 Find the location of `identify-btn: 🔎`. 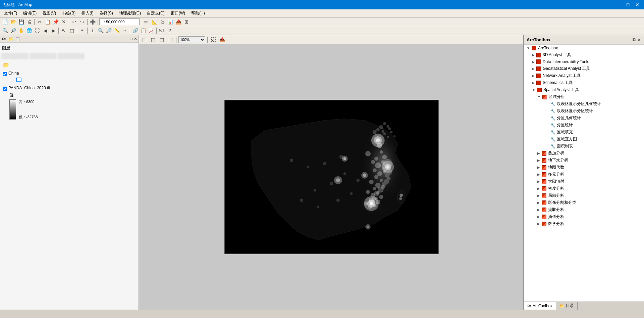

identify-btn: 🔎 is located at coordinates (109, 31).